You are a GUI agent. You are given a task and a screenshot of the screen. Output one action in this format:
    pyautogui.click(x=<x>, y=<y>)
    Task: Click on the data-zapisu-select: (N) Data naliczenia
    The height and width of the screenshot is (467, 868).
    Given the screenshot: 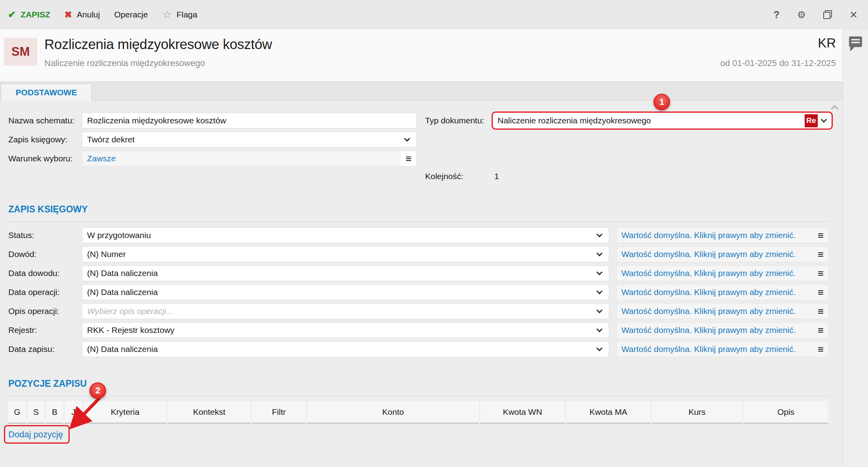 What is the action you would take?
    pyautogui.click(x=346, y=349)
    